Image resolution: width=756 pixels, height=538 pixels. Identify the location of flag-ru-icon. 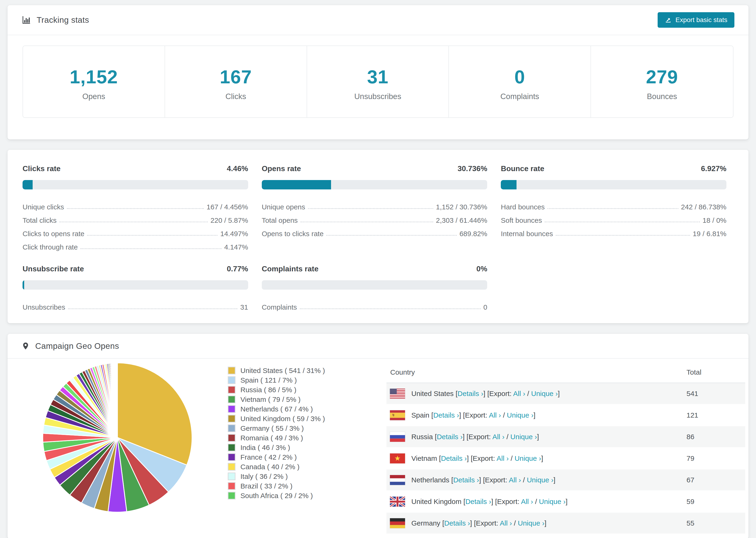
(398, 437).